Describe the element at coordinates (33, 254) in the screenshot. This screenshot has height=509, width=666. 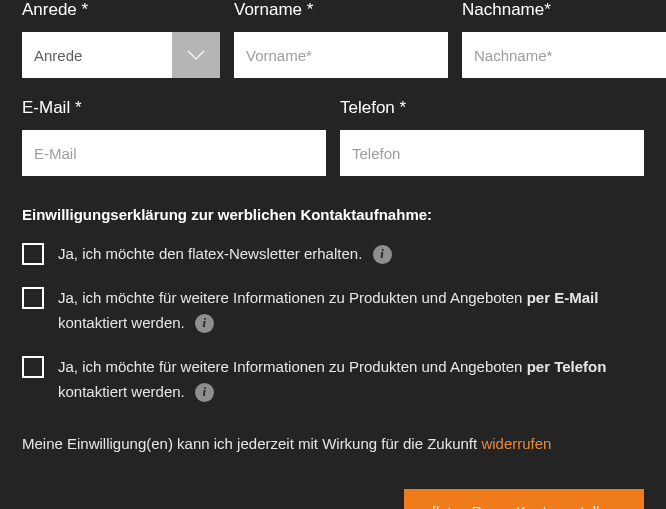
I see `checkbox-newsletter` at that location.